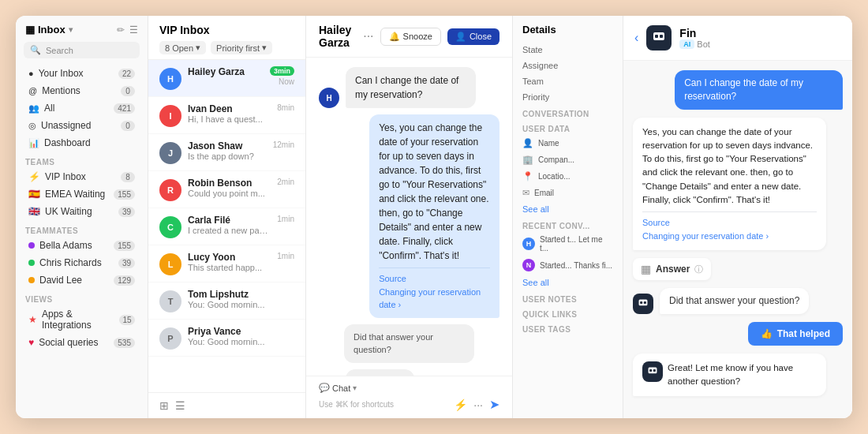  What do you see at coordinates (568, 282) in the screenshot?
I see `see-all-recent-conv: See all` at bounding box center [568, 282].